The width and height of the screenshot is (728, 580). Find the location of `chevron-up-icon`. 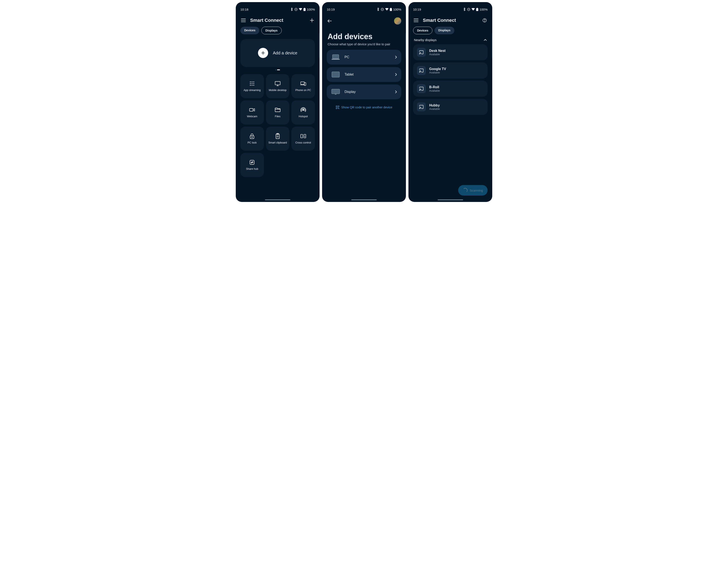

chevron-up-icon is located at coordinates (486, 40).